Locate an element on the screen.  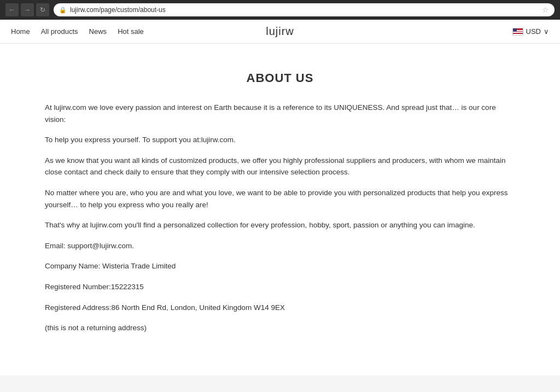
paragraph-email: Email: support@lujirw.com. is located at coordinates (280, 246).